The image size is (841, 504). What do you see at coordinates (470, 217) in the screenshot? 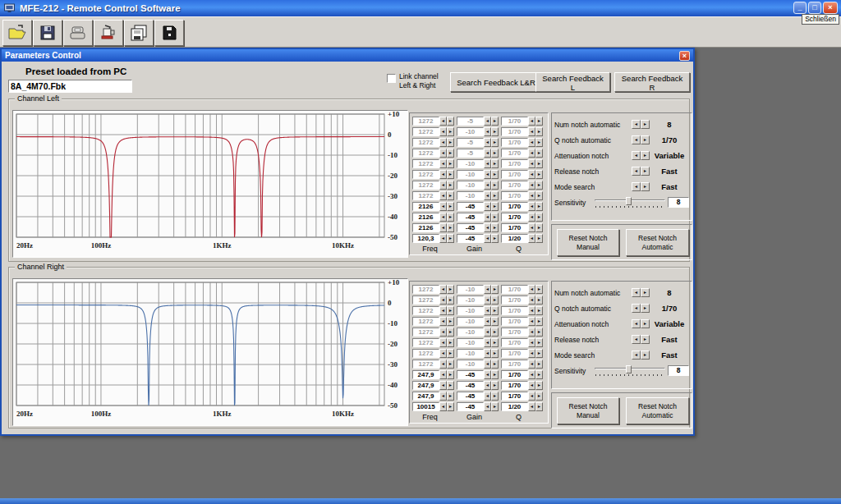
I see `channel-left-gain-value: -45` at bounding box center [470, 217].